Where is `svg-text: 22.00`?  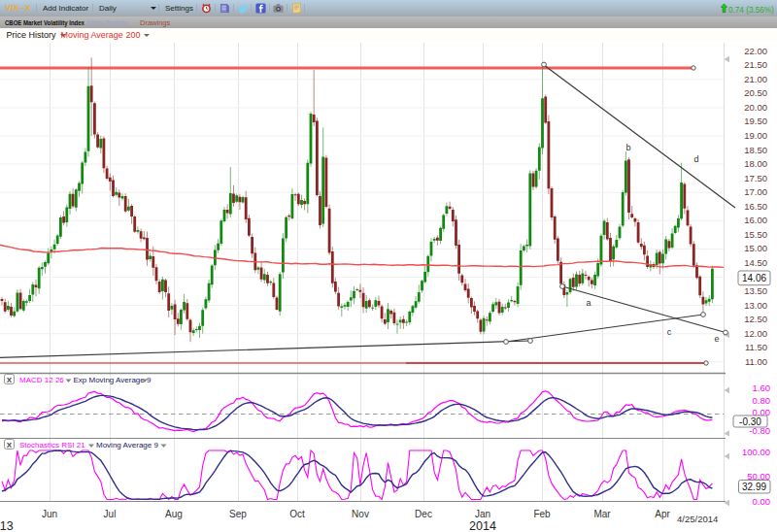 svg-text: 22.00 is located at coordinates (756, 50).